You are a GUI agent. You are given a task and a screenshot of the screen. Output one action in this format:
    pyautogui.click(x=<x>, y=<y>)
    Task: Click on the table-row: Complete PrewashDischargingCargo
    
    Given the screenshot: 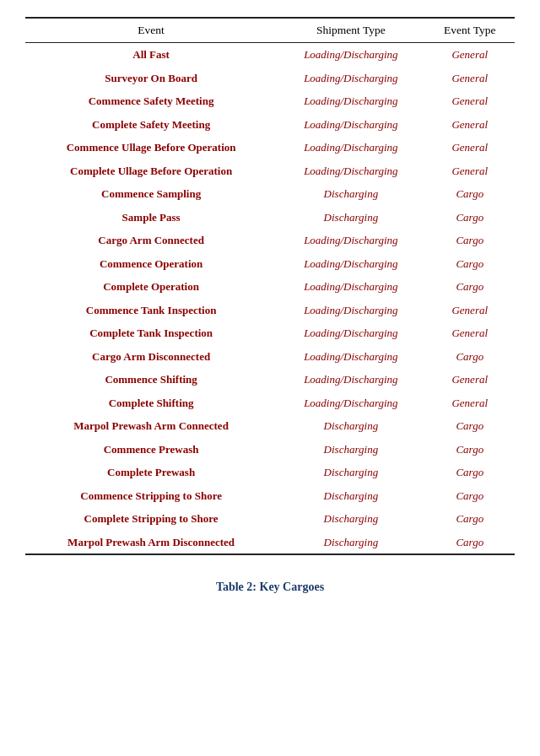 What is the action you would take?
    pyautogui.click(x=270, y=472)
    